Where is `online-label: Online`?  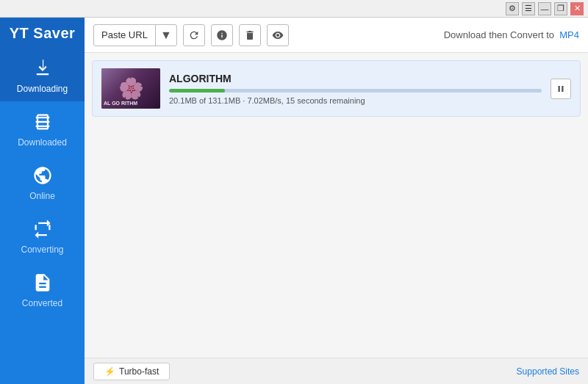 online-label: Online is located at coordinates (43, 196).